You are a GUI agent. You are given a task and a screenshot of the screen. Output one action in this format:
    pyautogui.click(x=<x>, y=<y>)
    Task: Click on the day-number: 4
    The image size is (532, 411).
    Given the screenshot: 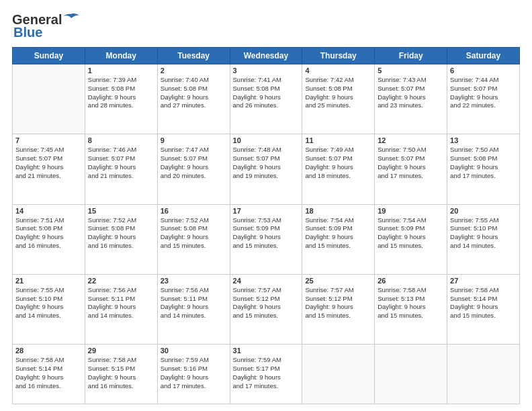 What is the action you would take?
    pyautogui.click(x=339, y=71)
    